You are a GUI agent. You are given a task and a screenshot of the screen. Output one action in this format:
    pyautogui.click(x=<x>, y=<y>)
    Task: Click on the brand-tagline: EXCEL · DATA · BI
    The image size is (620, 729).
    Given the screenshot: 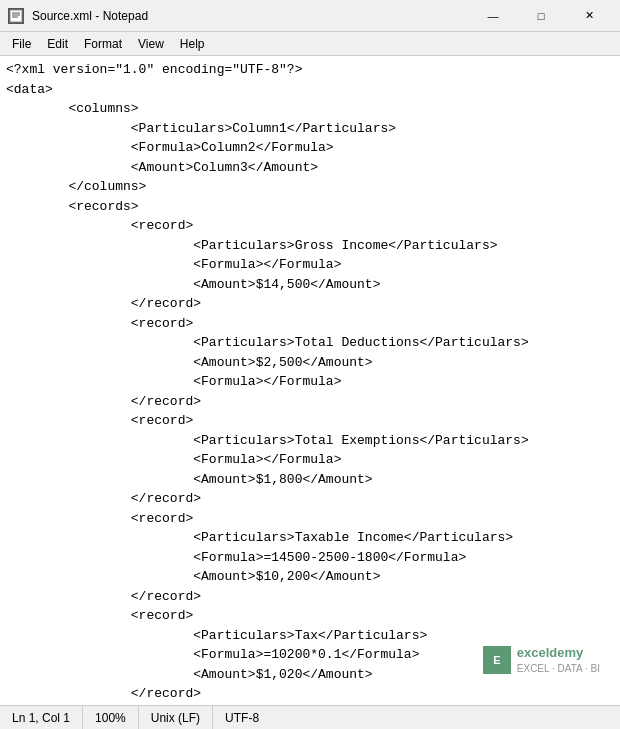 What is the action you would take?
    pyautogui.click(x=558, y=668)
    